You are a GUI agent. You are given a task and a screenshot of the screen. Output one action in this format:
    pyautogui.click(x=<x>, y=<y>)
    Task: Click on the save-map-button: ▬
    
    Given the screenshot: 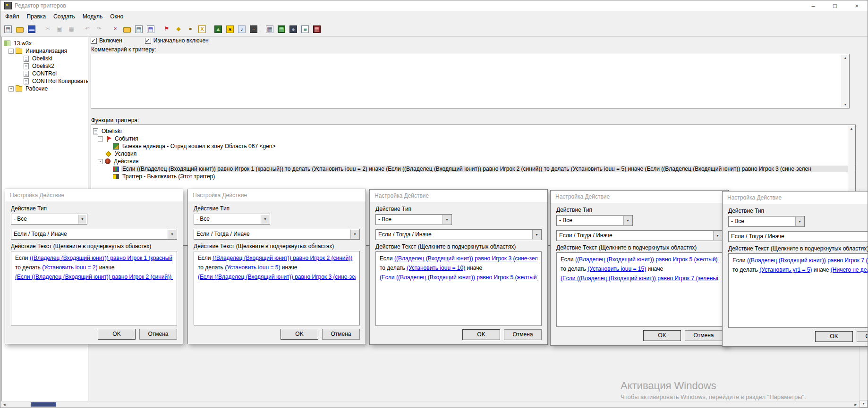 What is the action you would take?
    pyautogui.click(x=32, y=29)
    